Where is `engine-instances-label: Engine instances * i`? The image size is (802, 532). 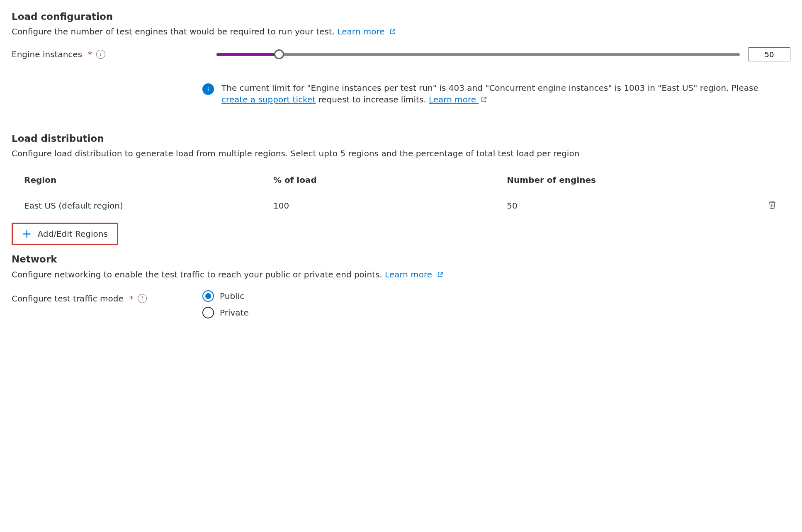
engine-instances-label: Engine instances * i is located at coordinates (107, 54).